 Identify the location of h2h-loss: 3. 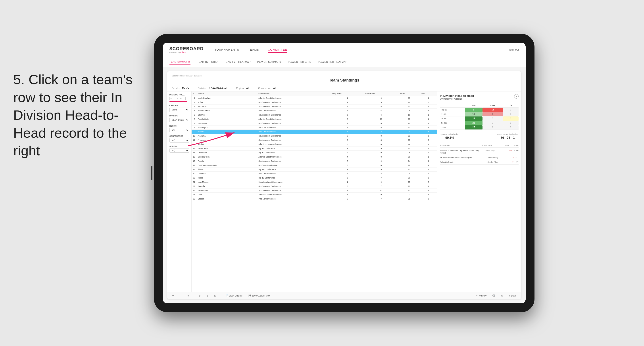
(493, 123).